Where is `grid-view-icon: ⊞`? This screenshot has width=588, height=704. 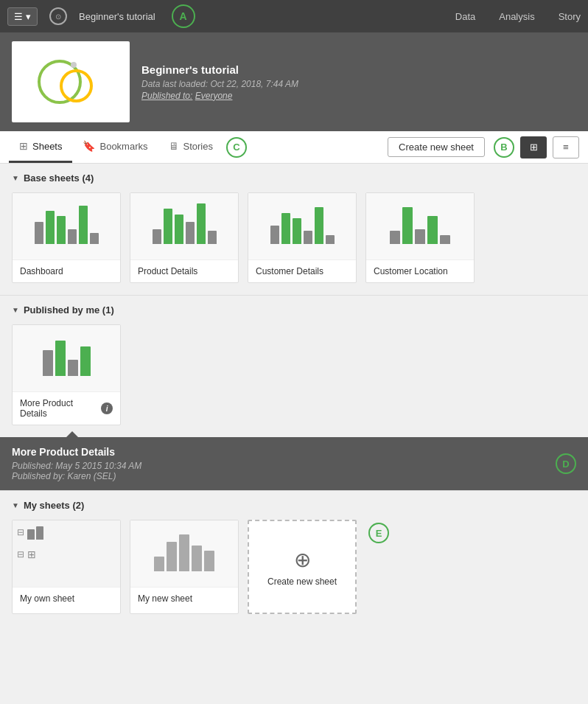 grid-view-icon: ⊞ is located at coordinates (533, 147).